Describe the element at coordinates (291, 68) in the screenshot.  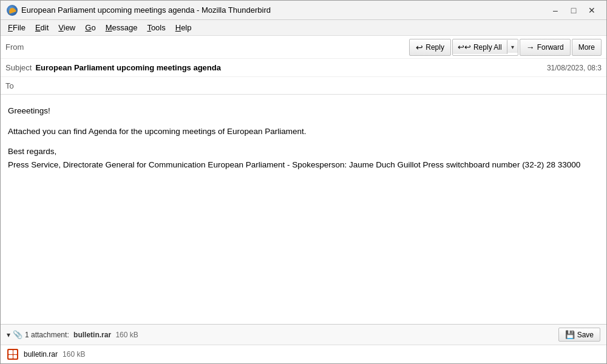
I see `subject-value: European Parliament upcoming meetings ag…` at that location.